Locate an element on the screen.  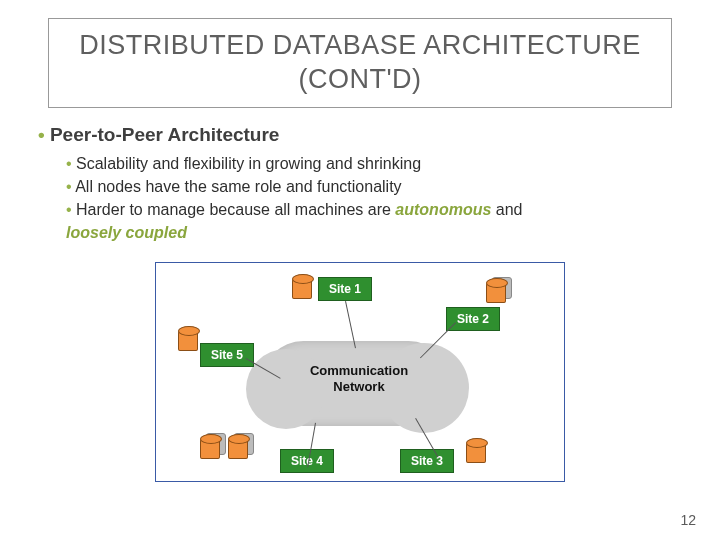
cloud-label: Communication Network is located at coordinates (359, 378).